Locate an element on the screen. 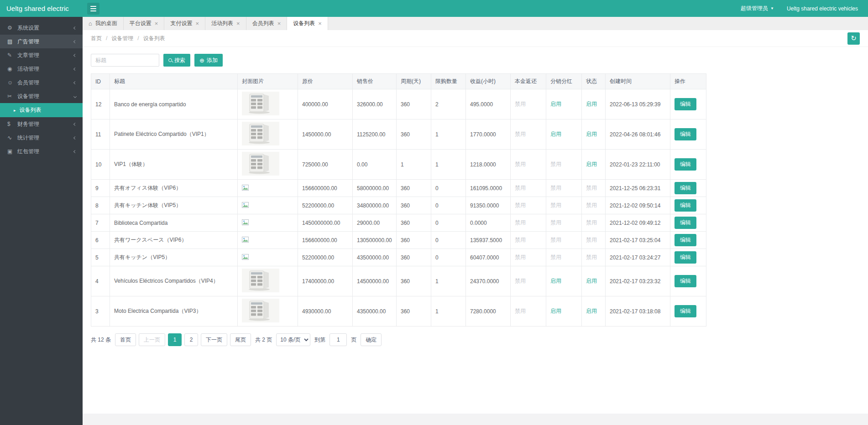 The width and height of the screenshot is (868, 425). goto-page-input is located at coordinates (338, 340).